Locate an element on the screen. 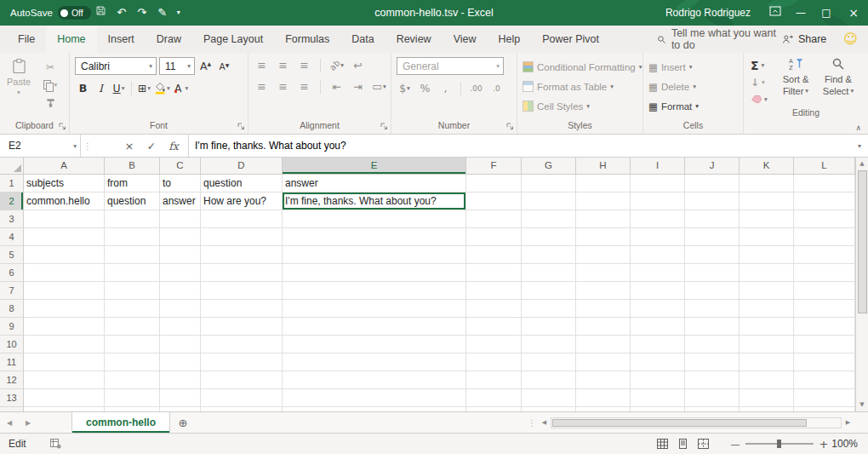  cell-D5 is located at coordinates (242, 256).